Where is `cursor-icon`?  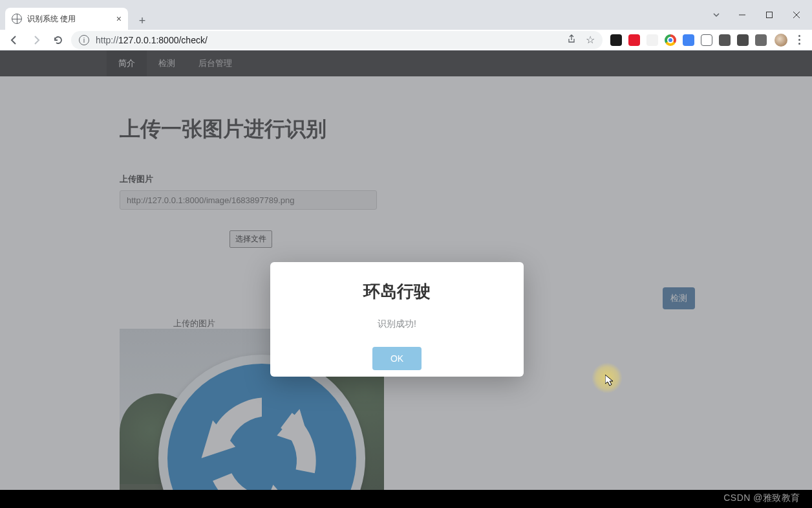
cursor-icon is located at coordinates (610, 381).